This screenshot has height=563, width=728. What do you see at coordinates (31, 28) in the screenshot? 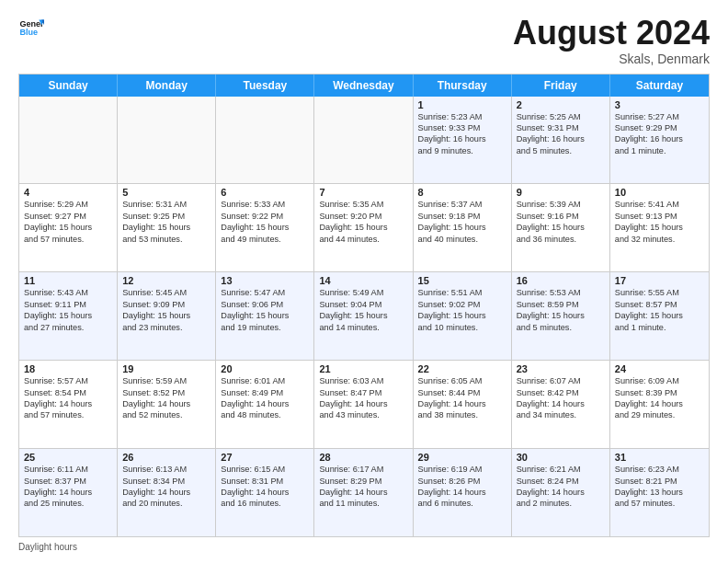
I see `logo: General Blue` at bounding box center [31, 28].